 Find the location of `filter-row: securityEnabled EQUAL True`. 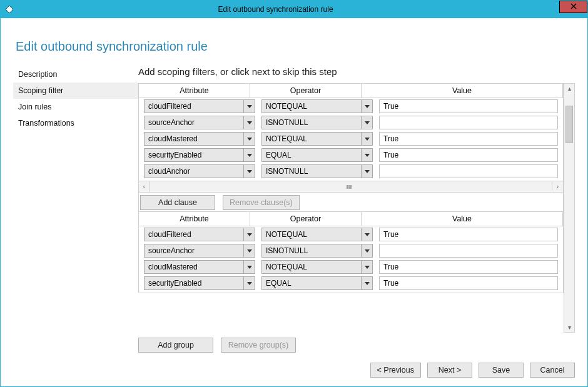

filter-row: securityEnabled EQUAL True is located at coordinates (351, 155).